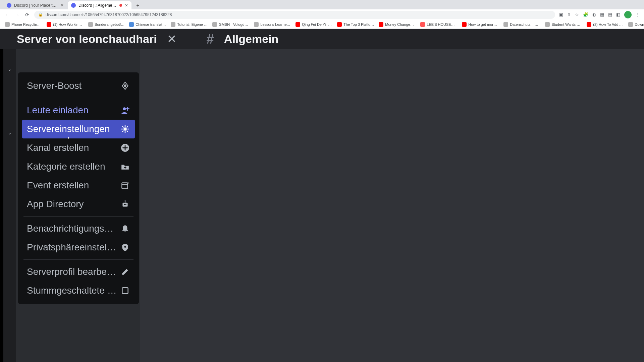  I want to click on menu-muted-channels: Stummgeschaltete Kanäl…, so click(78, 291).